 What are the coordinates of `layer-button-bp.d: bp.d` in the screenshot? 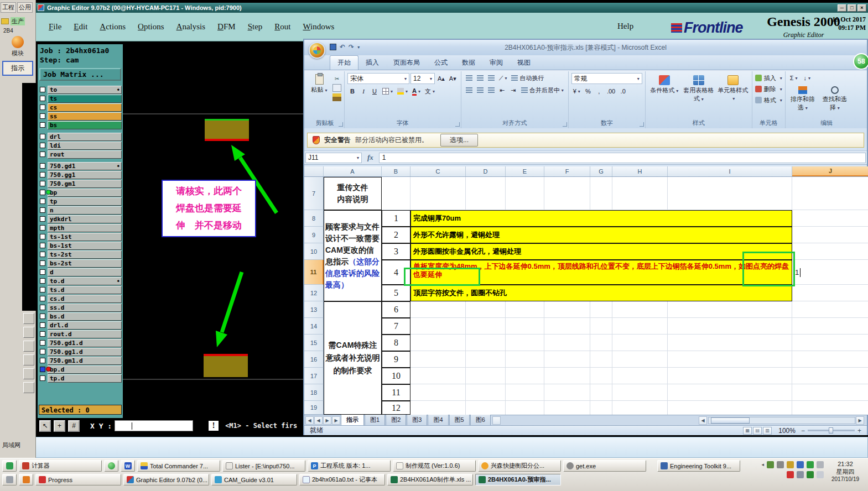 It's located at (85, 369).